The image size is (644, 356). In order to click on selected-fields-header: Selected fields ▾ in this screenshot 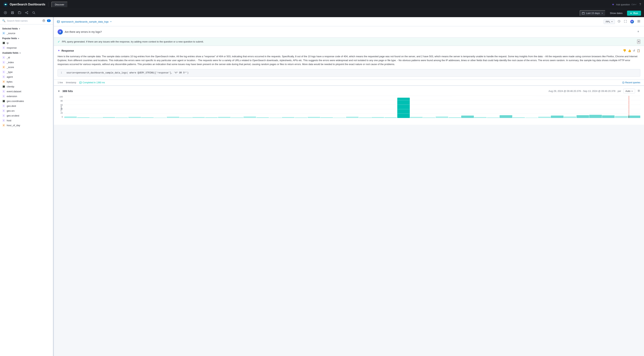, I will do `click(26, 28)`.